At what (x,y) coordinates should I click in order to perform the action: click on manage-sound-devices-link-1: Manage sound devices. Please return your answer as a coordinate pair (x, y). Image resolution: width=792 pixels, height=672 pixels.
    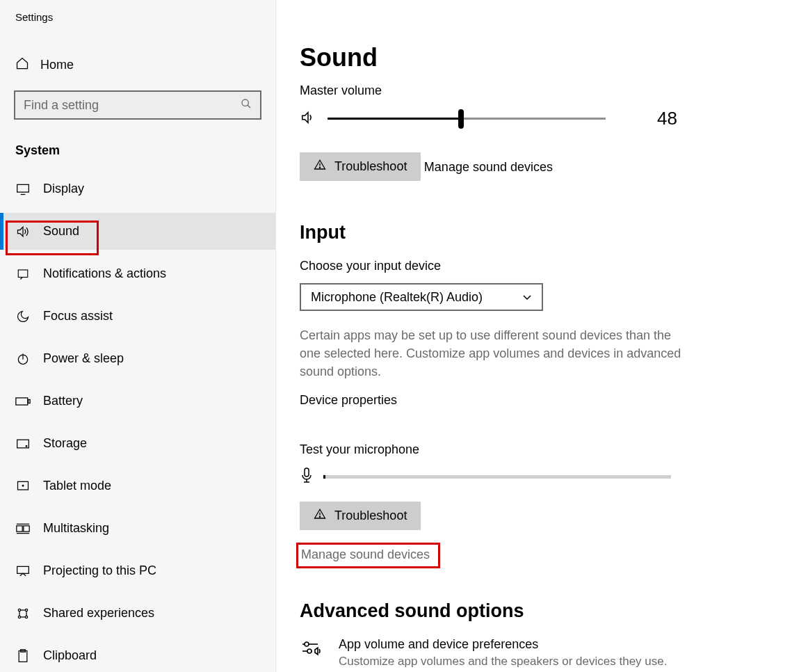
    Looking at the image, I should click on (488, 167).